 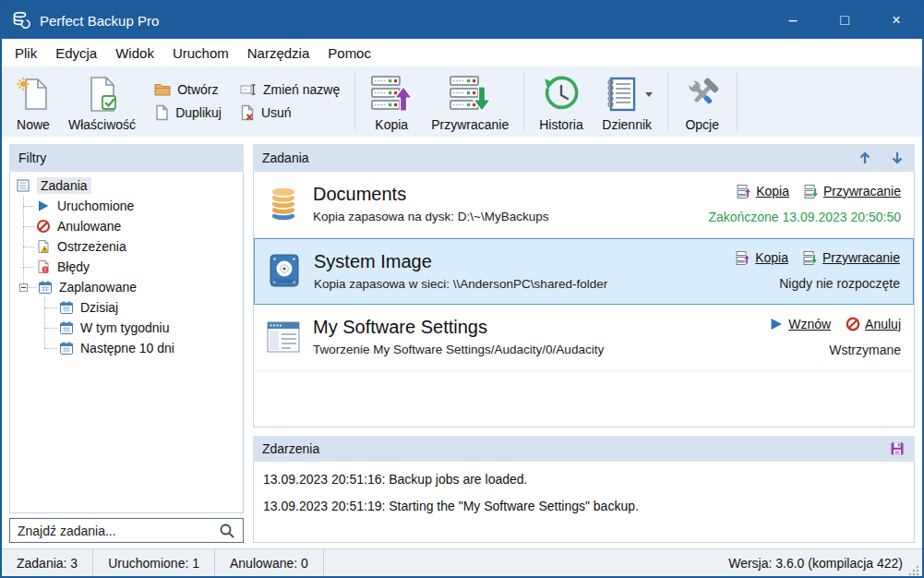 What do you see at coordinates (866, 159) in the screenshot?
I see `move-up-icon` at bounding box center [866, 159].